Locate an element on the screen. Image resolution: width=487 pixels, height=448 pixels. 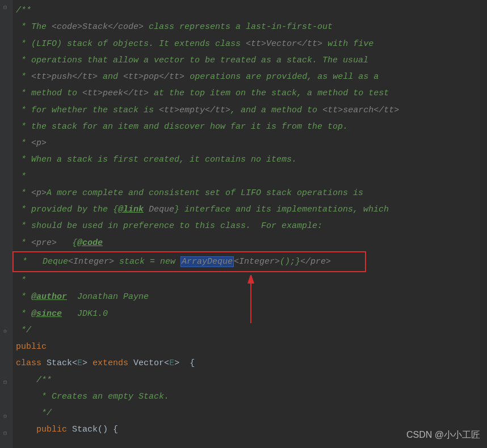
javadoc-text: ();} is located at coordinates (290, 262).